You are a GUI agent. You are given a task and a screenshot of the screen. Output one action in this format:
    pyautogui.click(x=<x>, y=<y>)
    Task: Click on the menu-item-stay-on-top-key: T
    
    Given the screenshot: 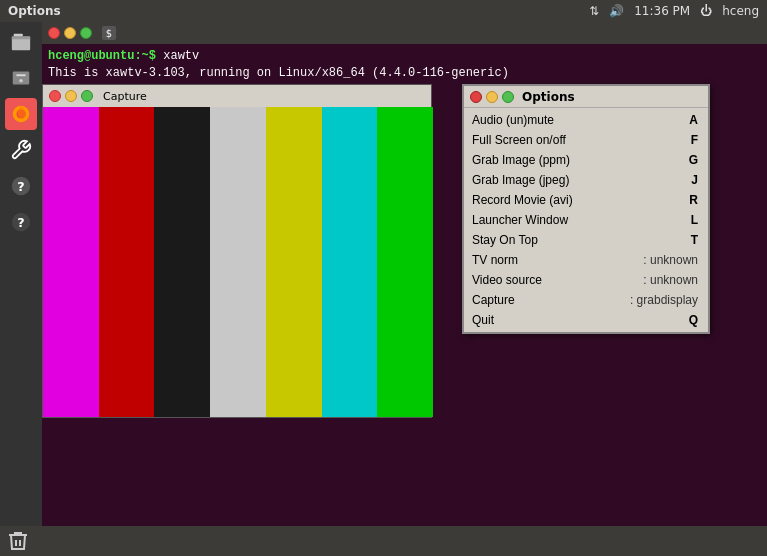 What is the action you would take?
    pyautogui.click(x=694, y=240)
    